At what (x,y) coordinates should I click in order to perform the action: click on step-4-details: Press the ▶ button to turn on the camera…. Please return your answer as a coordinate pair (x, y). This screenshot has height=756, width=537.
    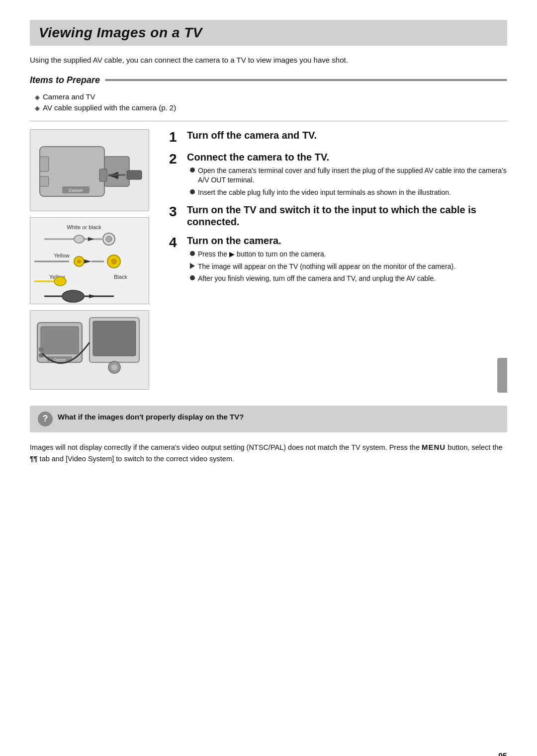
    Looking at the image, I should click on (321, 266).